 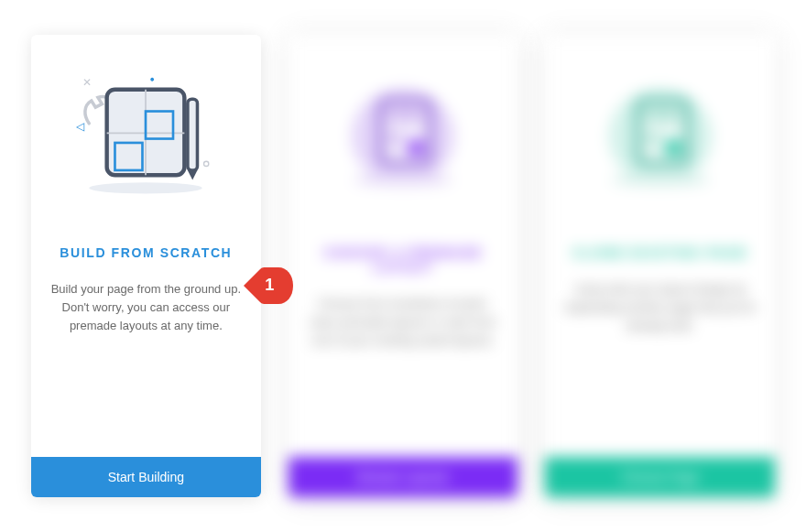 What do you see at coordinates (403, 136) in the screenshot?
I see `premade-illustration-icon` at bounding box center [403, 136].